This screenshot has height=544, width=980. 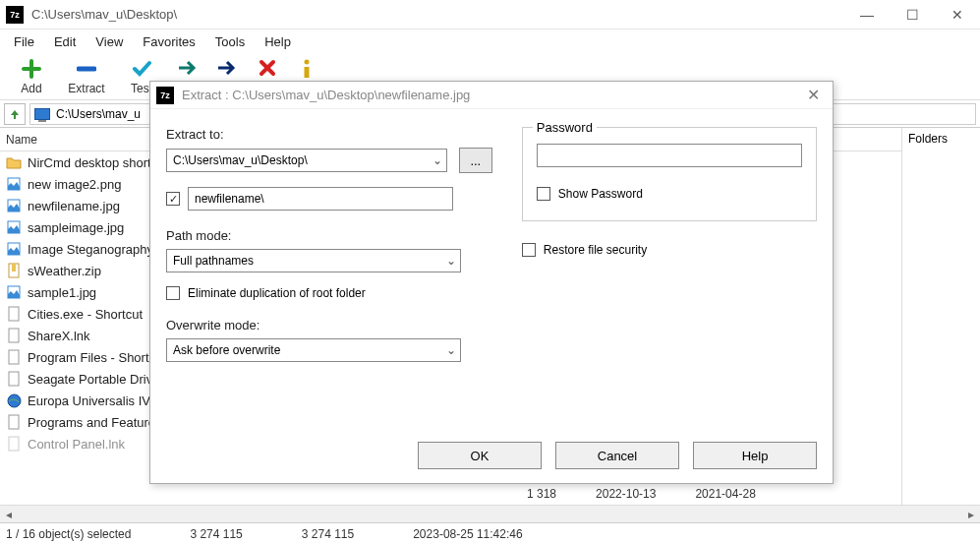 I want to click on detail-size: 1 318, so click(x=542, y=496).